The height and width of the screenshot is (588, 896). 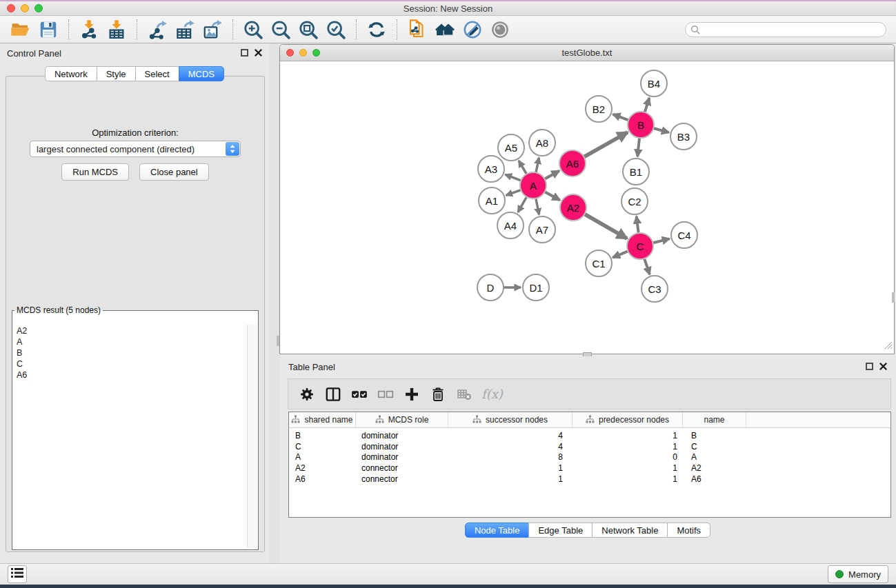 I want to click on save-session-icon, so click(x=48, y=30).